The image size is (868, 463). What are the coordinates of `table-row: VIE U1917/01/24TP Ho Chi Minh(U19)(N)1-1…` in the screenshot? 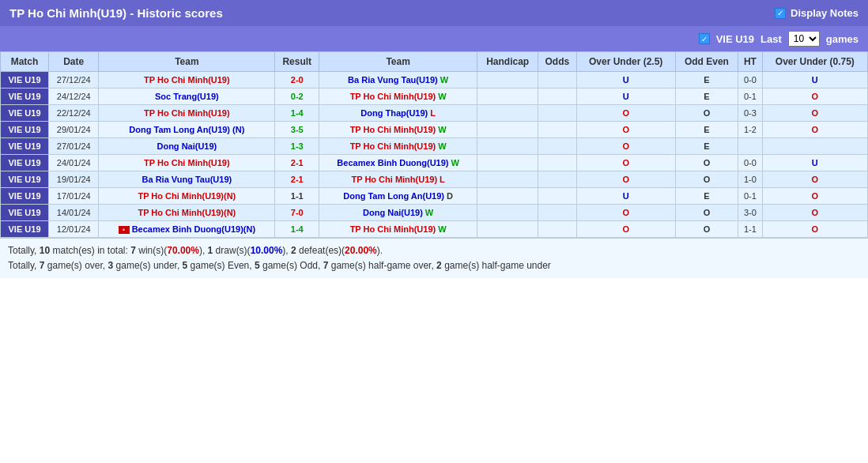 It's located at (435, 196).